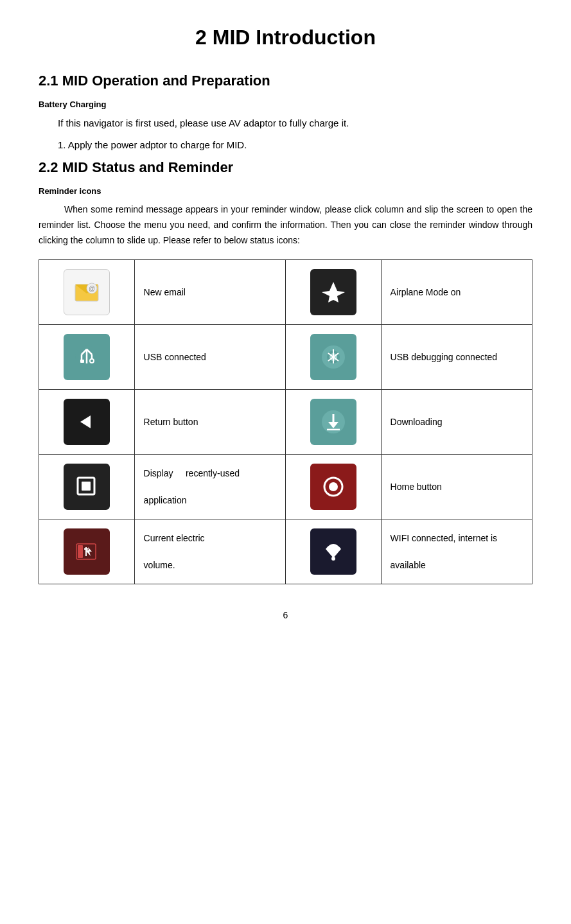  Describe the element at coordinates (87, 292) in the screenshot. I see `email-icon: @` at that location.